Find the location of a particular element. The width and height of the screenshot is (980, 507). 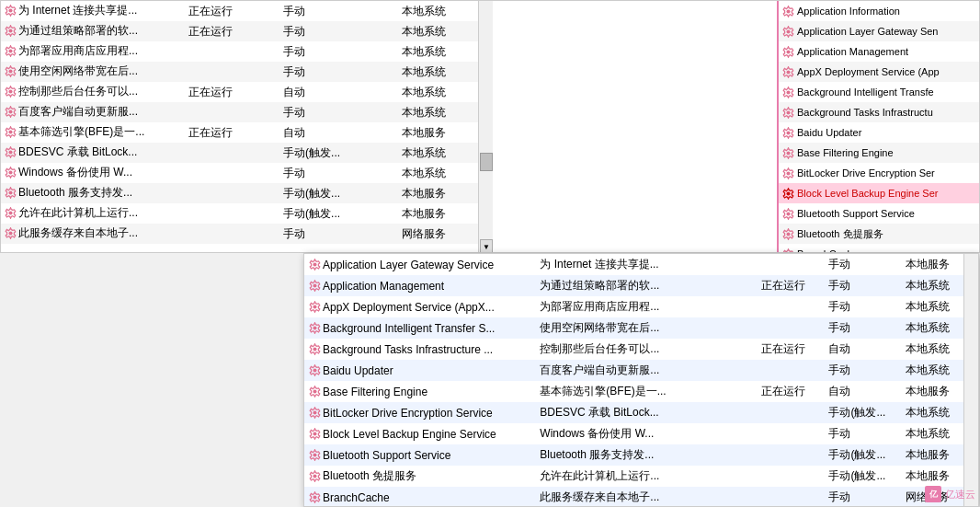

fg-start-cell-10: 手动(触发... is located at coordinates (862, 477).